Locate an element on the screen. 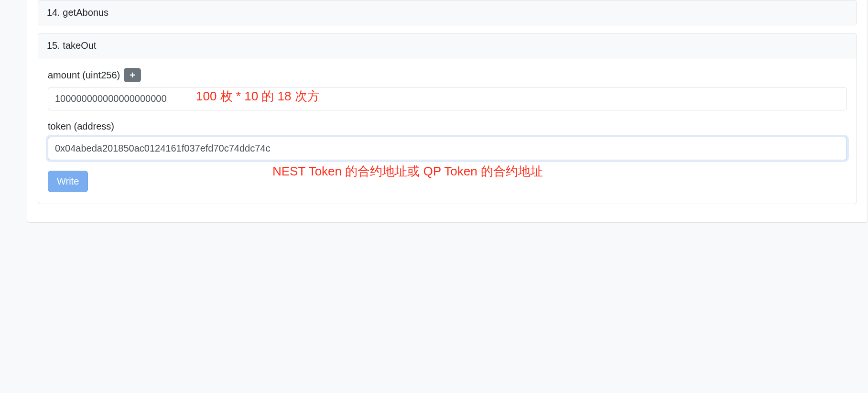 The image size is (868, 393). plus-icon: + is located at coordinates (132, 75).